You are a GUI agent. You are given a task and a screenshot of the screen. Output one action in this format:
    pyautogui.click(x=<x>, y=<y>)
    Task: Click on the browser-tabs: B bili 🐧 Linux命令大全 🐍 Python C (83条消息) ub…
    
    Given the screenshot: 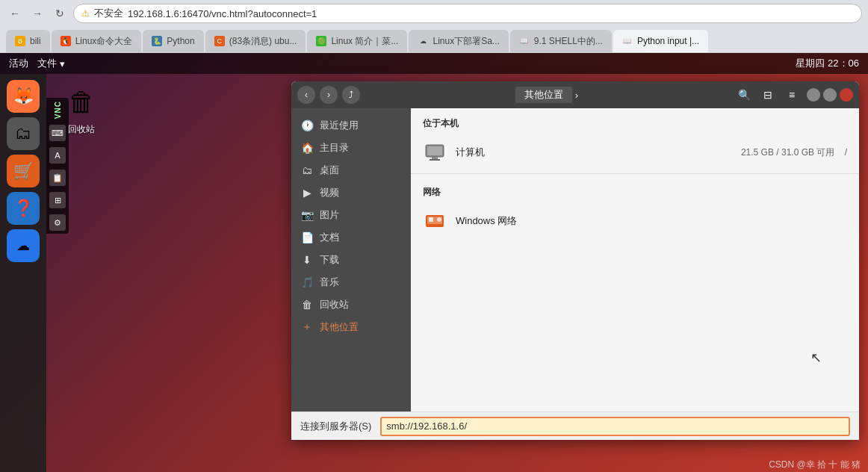 What is the action you would take?
    pyautogui.click(x=434, y=40)
    